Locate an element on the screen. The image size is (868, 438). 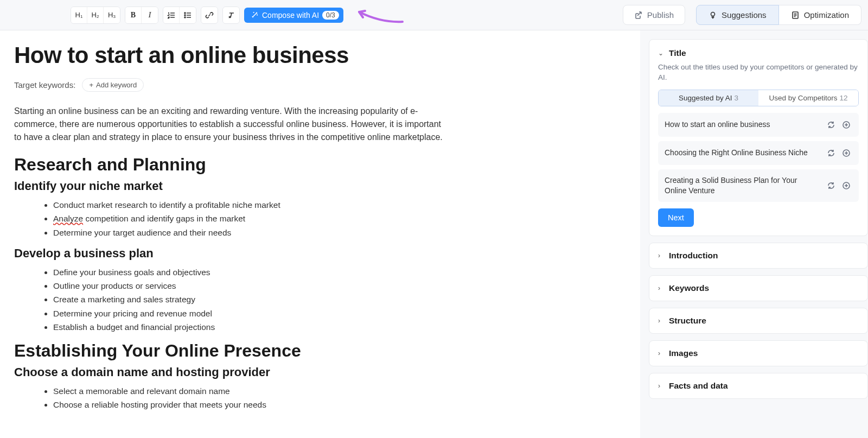
chevron-down-icon: ⌄ is located at coordinates (661, 53).